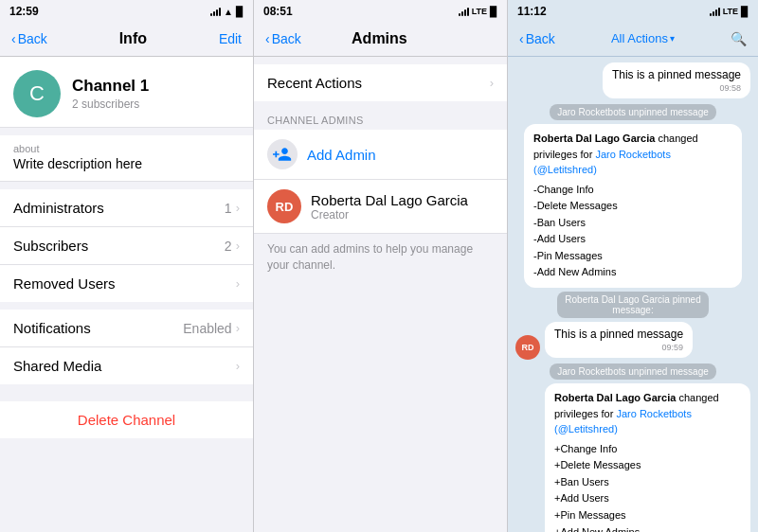  Describe the element at coordinates (381, 83) in the screenshot. I see `recent-actions-section: Recent Actions ›` at that location.